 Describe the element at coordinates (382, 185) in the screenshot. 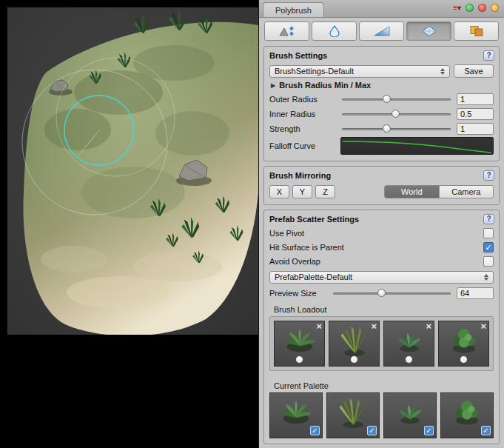

I see `brush-mirroring-section: Brush Mirroring ? X Y Z World Camera` at that location.